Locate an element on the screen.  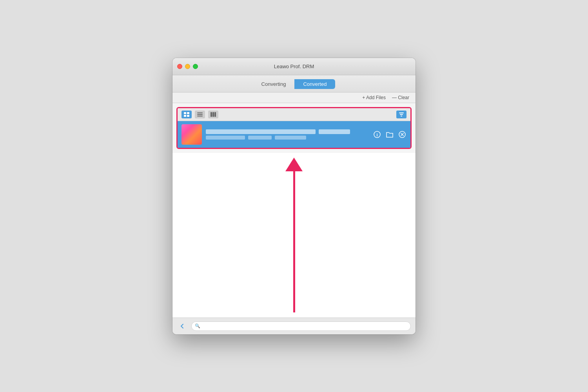
arrow-head is located at coordinates (294, 165).